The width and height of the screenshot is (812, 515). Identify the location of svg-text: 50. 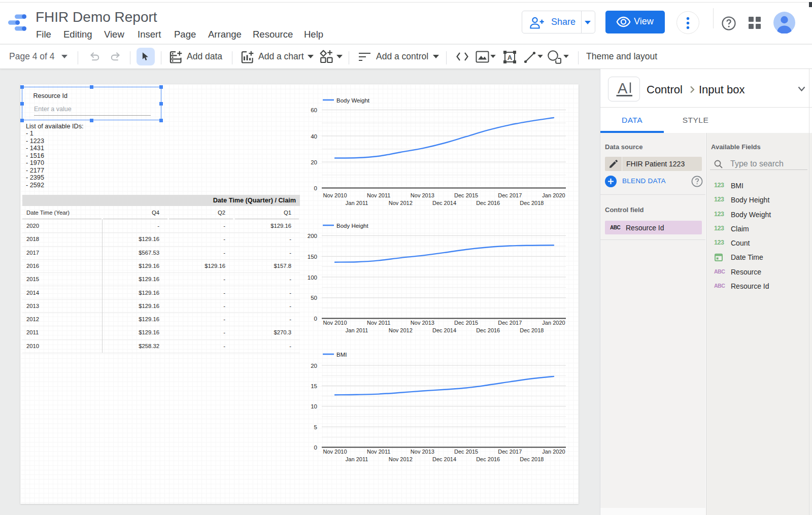
(314, 298).